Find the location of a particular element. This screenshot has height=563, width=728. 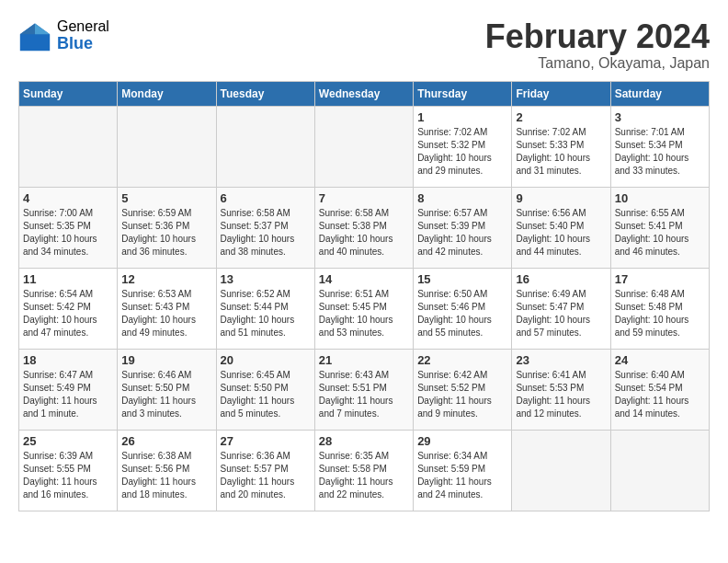

day-info: Sunrise: 7:02 AM Sunset: 5:33 PM Dayligh… is located at coordinates (561, 152).